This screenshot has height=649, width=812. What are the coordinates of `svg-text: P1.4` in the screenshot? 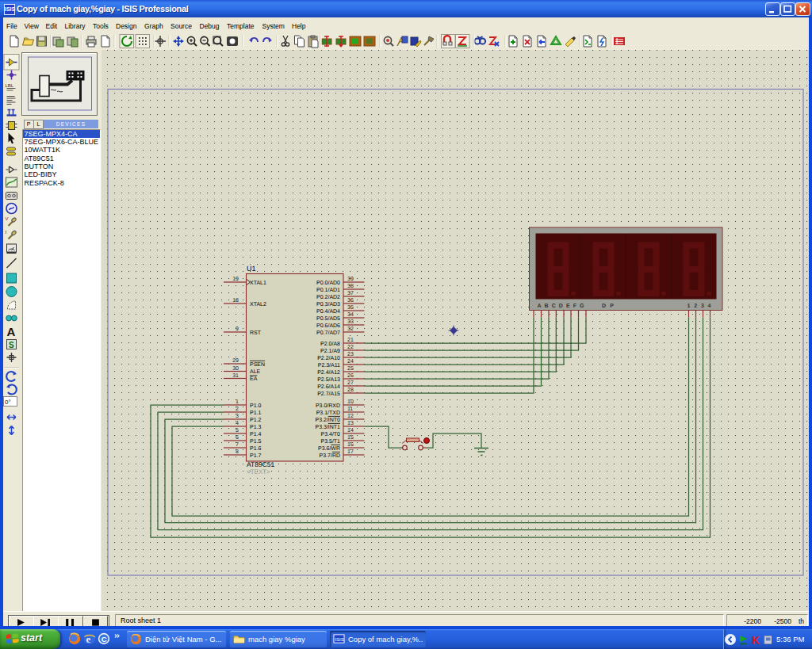 It's located at (255, 434).